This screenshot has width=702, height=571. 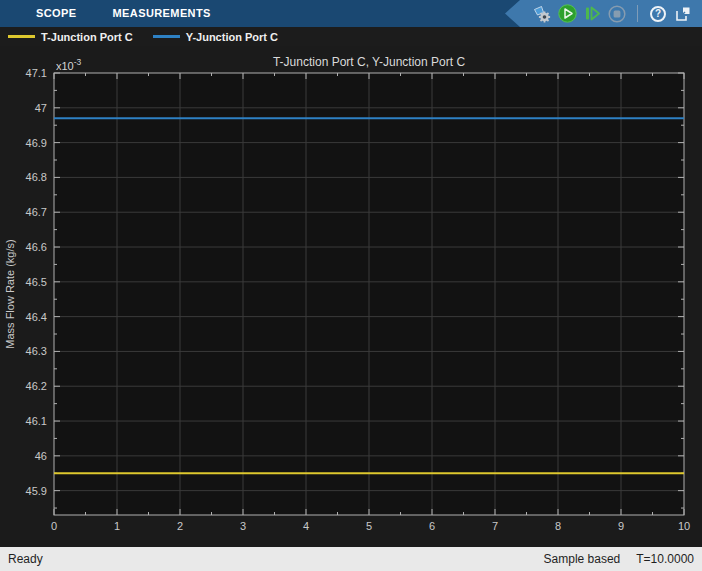 I want to click on toolbar: SCOPE MEASUREMENTS, so click(x=351, y=14).